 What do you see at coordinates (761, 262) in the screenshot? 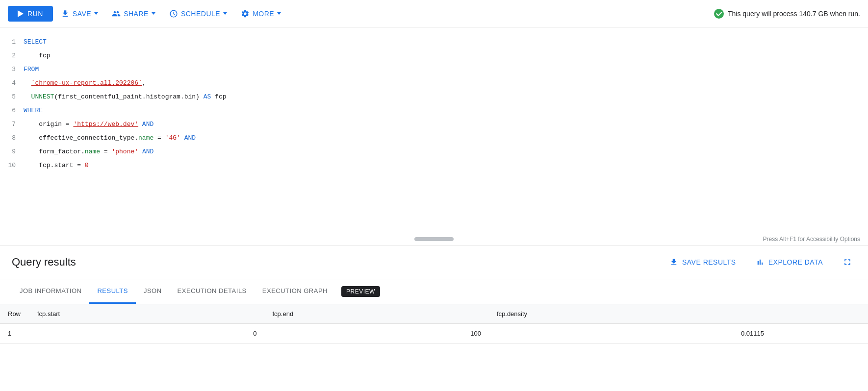
I see `results-actions: SAVE RESULTS EXPLORE DATA` at bounding box center [761, 262].